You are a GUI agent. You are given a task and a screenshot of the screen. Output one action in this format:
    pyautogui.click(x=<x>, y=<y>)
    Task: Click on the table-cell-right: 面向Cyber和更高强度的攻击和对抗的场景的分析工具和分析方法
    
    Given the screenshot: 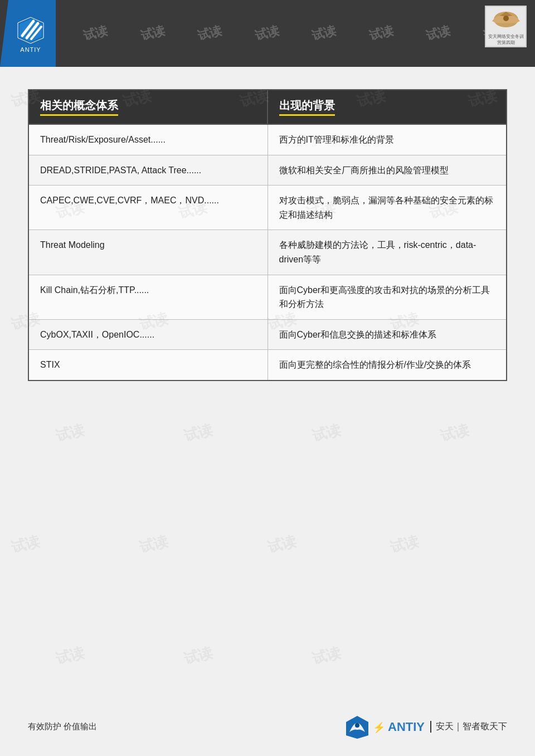 What is the action you would take?
    pyautogui.click(x=387, y=297)
    